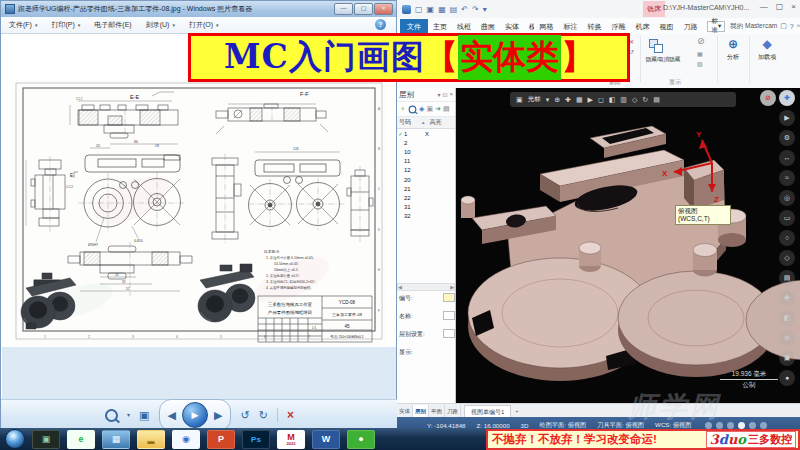  I want to click on slideshow-button: ▶, so click(195, 415).